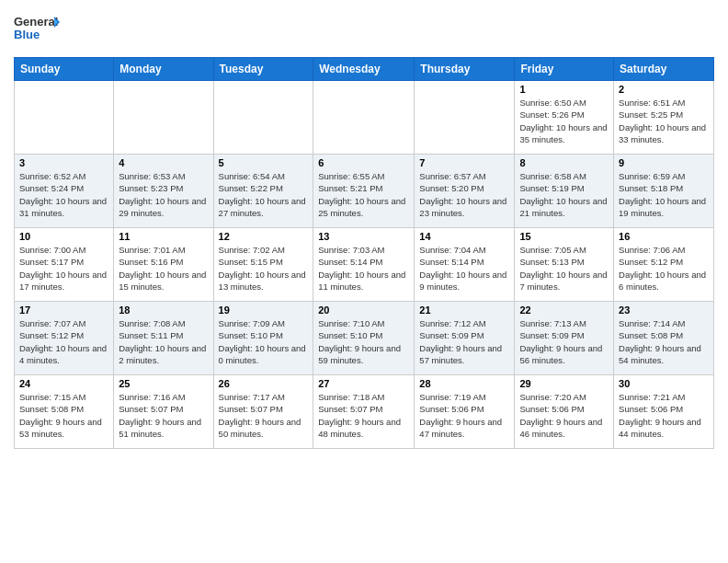 The width and height of the screenshot is (728, 563). What do you see at coordinates (664, 163) in the screenshot?
I see `day-number: 9` at bounding box center [664, 163].